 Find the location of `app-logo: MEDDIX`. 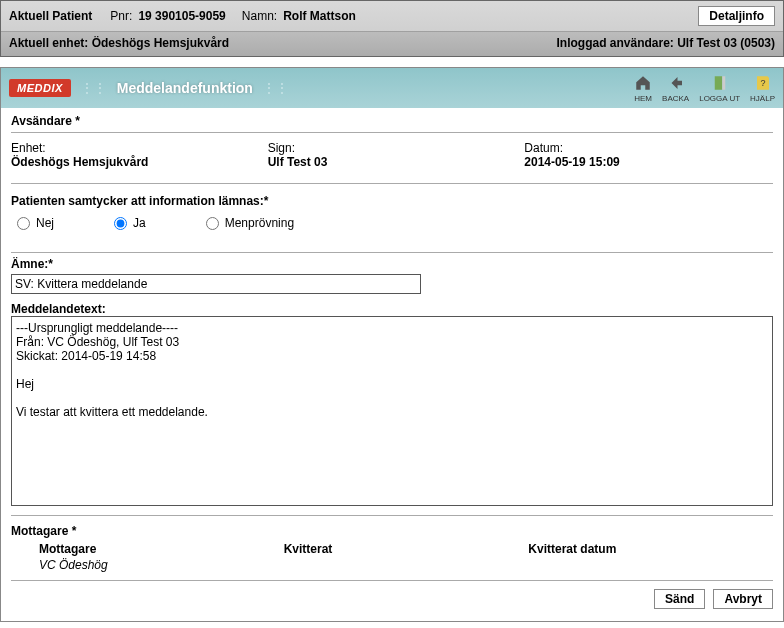

app-logo: MEDDIX is located at coordinates (40, 88).